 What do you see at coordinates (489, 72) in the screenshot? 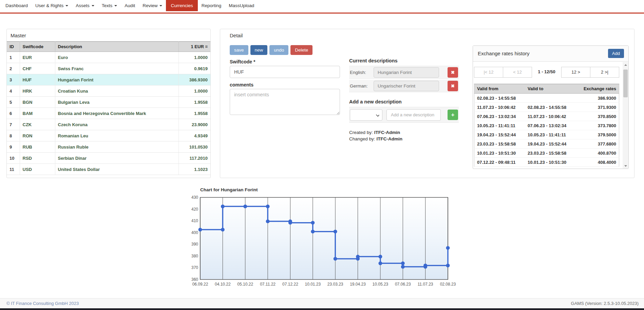
I see `pagination-first: |< 12` at bounding box center [489, 72].